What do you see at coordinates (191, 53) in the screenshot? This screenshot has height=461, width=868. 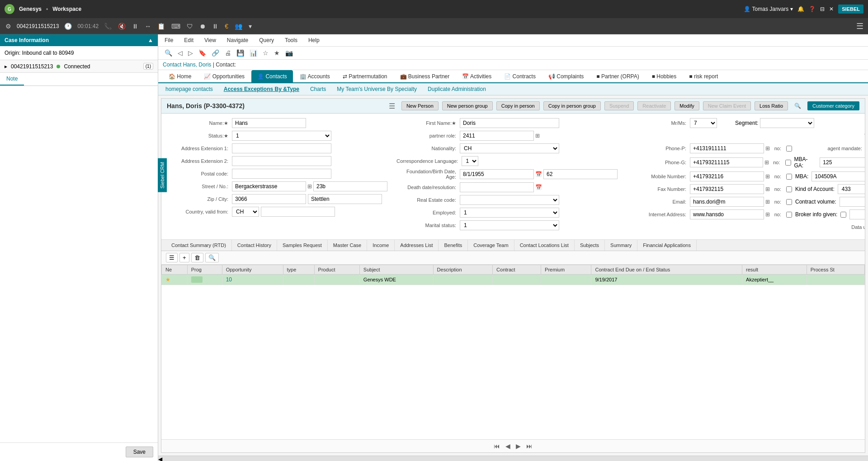 I see `forward-tool-icon: ▷` at bounding box center [191, 53].